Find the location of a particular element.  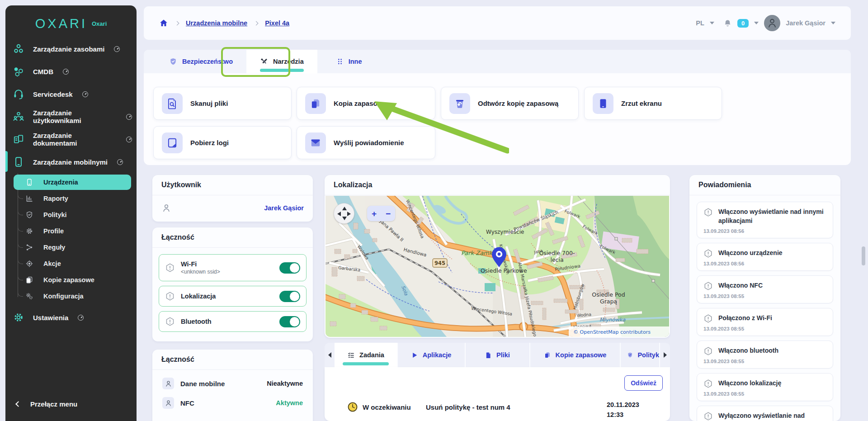

sidebar-item-kopie-zapasowe: Kopie zapasowe is located at coordinates (71, 280).